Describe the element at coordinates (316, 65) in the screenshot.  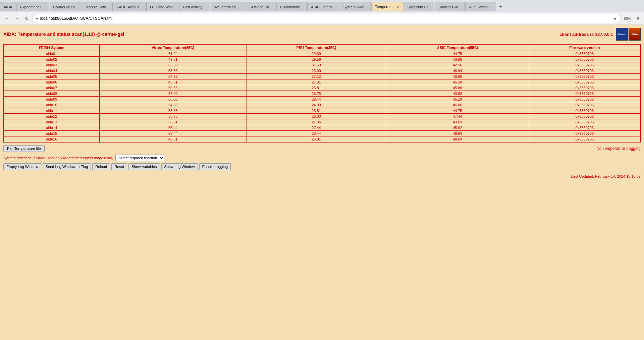
I see `cell-psu: 31.50` at that location.